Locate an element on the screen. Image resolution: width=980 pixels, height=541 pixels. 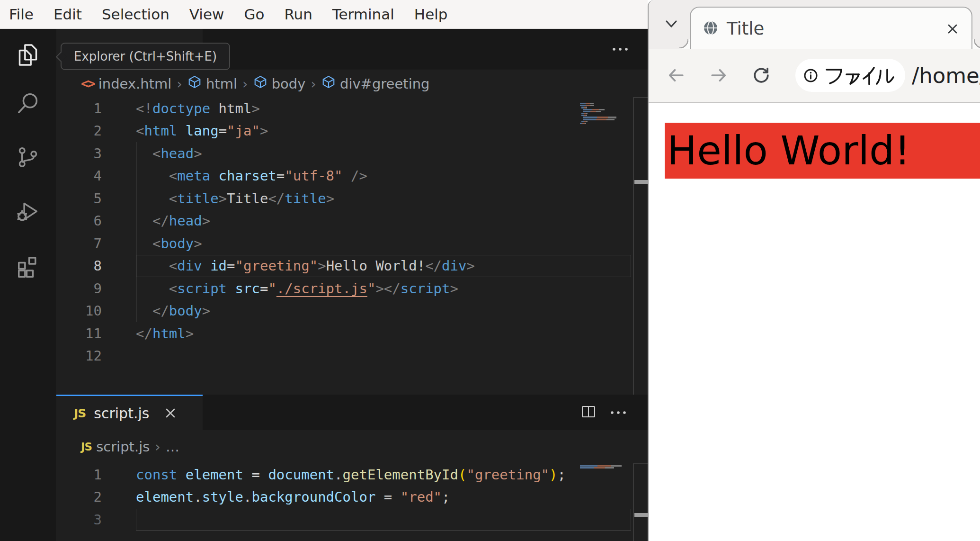
extensions-icon is located at coordinates (28, 267).